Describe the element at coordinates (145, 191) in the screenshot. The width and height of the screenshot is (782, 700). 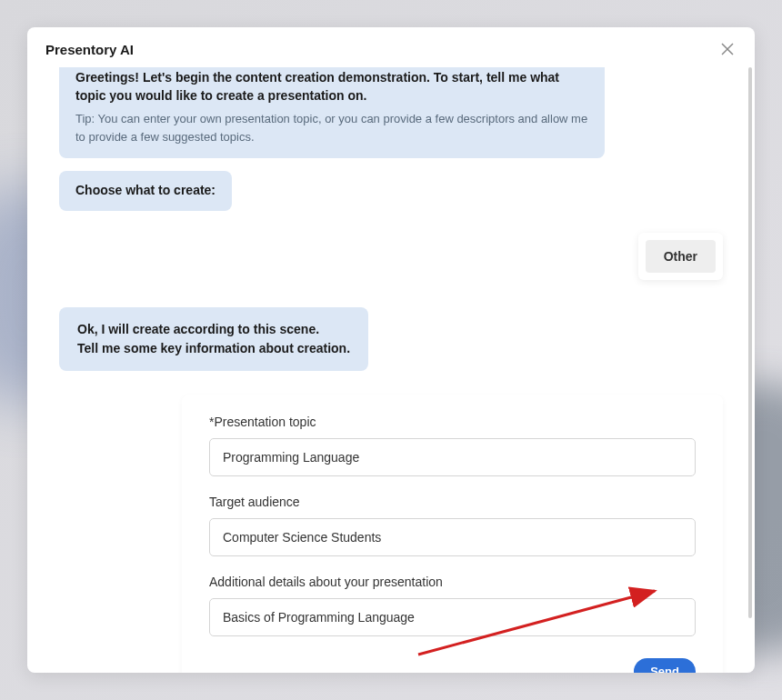
I see `ai-message-choose: Choose what to create:` at that location.